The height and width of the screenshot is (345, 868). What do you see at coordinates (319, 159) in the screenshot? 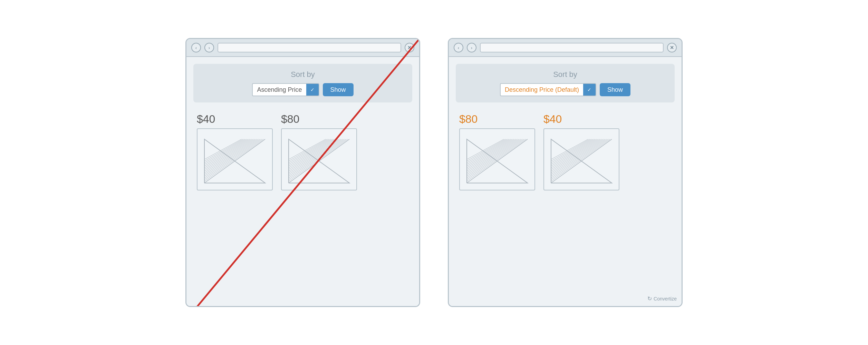
I see `product-image-1b` at bounding box center [319, 159].